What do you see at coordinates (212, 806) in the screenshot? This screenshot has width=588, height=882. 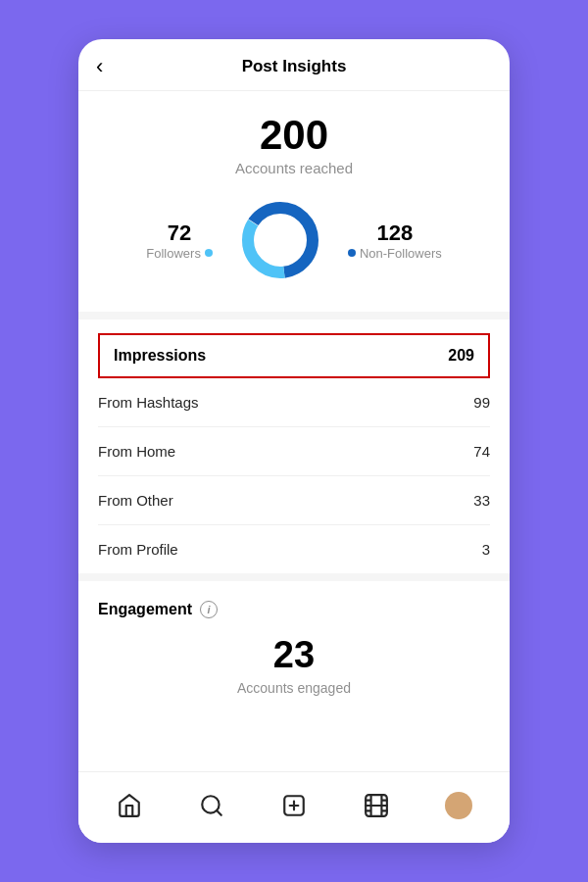 I see `nav-search` at bounding box center [212, 806].